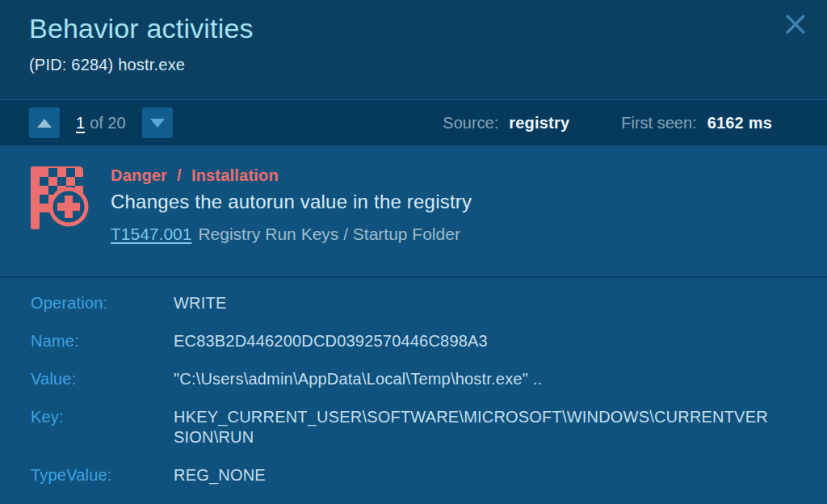 The image size is (827, 504). What do you see at coordinates (220, 475) in the screenshot?
I see `detail-value: REG_NONE` at bounding box center [220, 475].